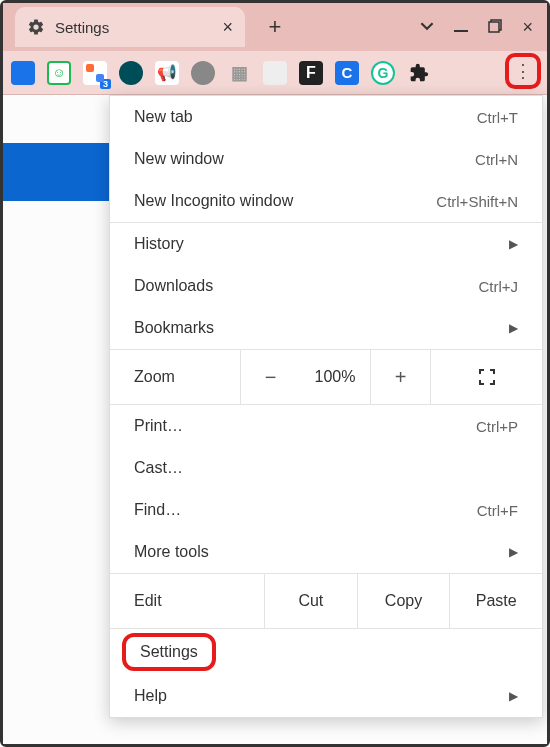 The image size is (550, 747). What do you see at coordinates (306, 286) in the screenshot?
I see `menu-label: Downloads` at bounding box center [306, 286].